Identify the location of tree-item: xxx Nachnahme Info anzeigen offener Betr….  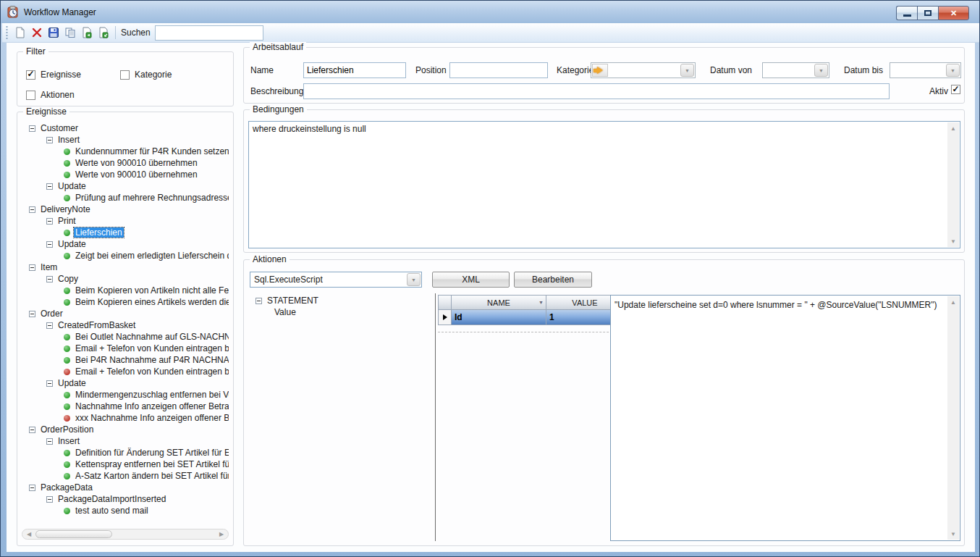
(125, 418).